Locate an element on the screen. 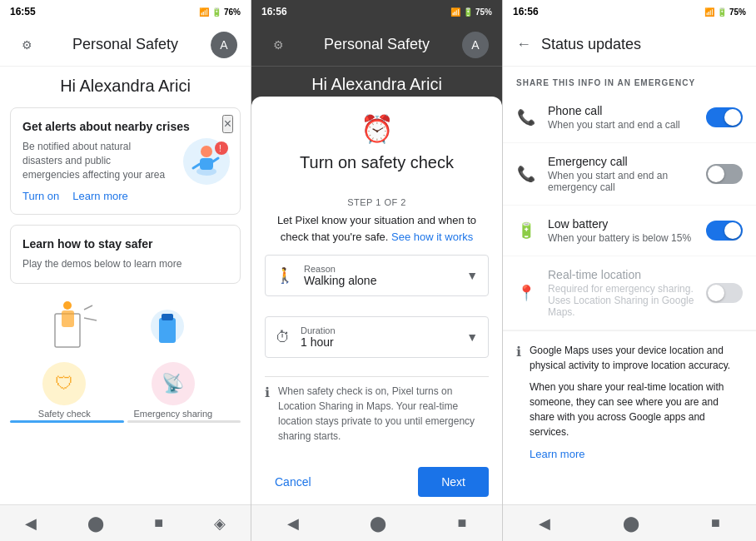 This screenshot has height=541, width=756. learn-more-link-1: Learn more is located at coordinates (100, 196).